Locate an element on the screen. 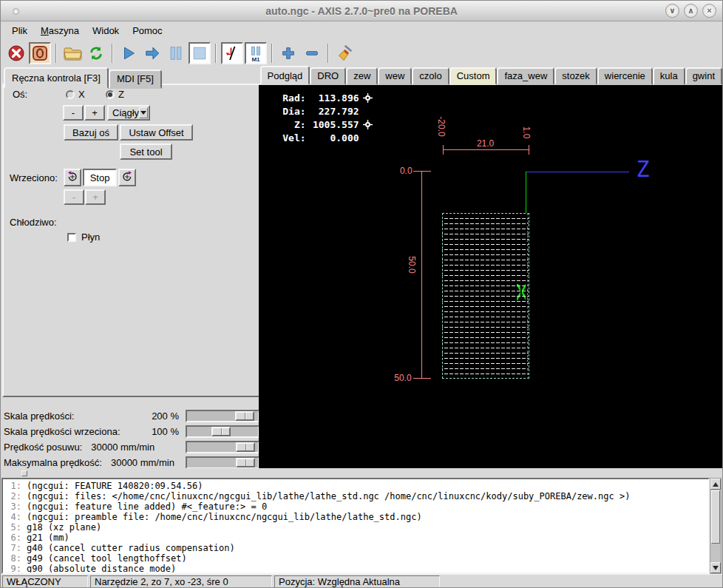 This screenshot has height=588, width=723. machine-power-button is located at coordinates (40, 53).